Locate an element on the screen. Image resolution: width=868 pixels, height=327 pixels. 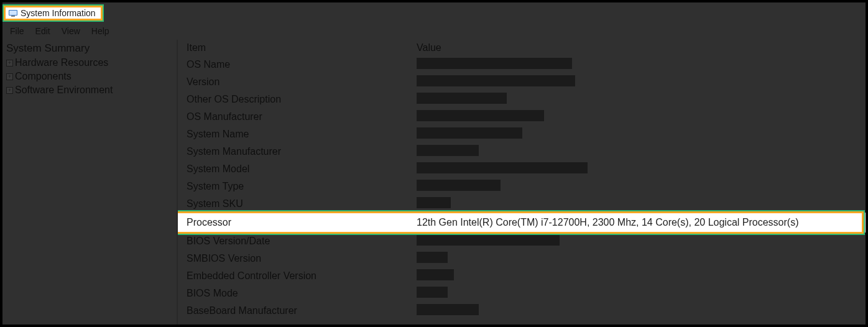
row-item-label: System SKU is located at coordinates (296, 204).